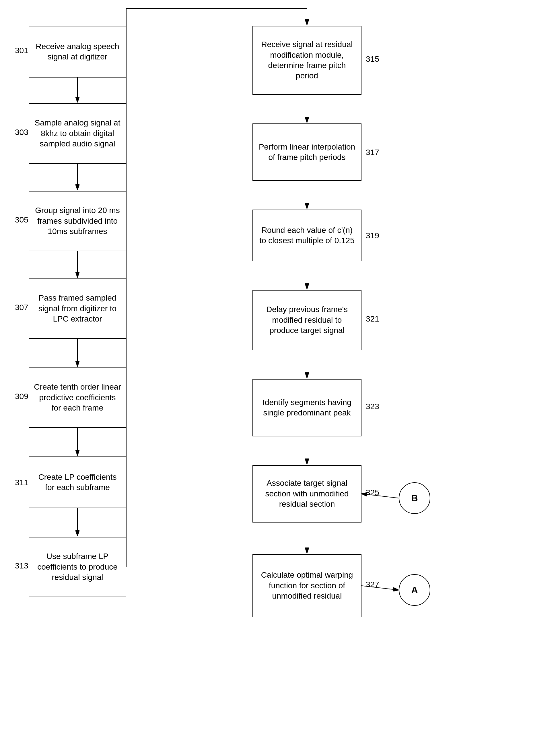  I want to click on label-313: 313, so click(22, 566).